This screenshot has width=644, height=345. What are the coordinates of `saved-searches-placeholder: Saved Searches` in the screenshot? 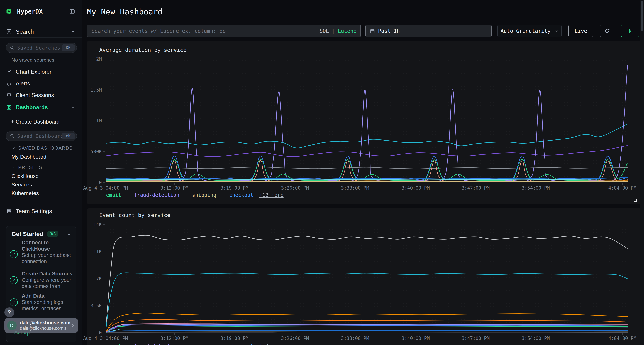 It's located at (39, 48).